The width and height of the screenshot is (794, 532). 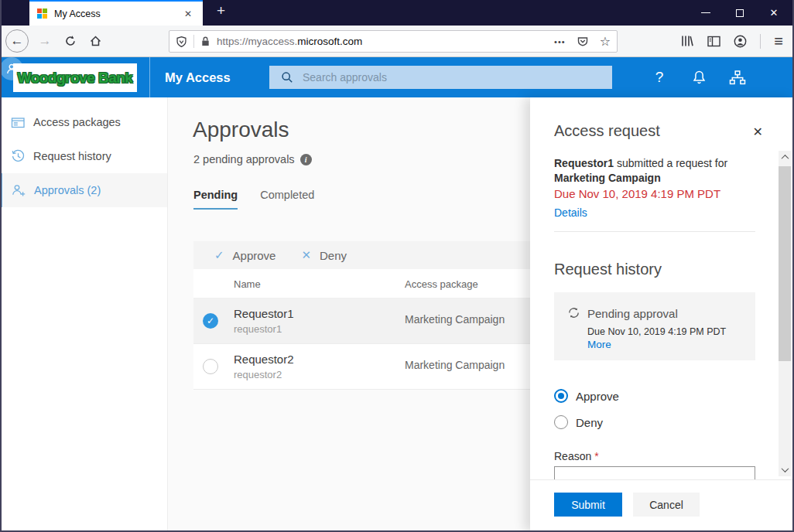 What do you see at coordinates (583, 42) in the screenshot?
I see `pocket-button` at bounding box center [583, 42].